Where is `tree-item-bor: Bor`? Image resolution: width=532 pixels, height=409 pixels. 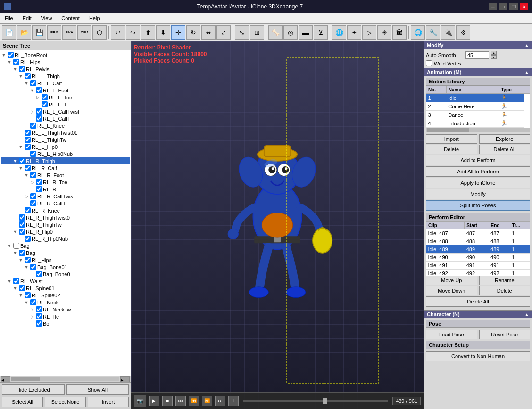 tree-item-bor: Bor is located at coordinates (65, 323).